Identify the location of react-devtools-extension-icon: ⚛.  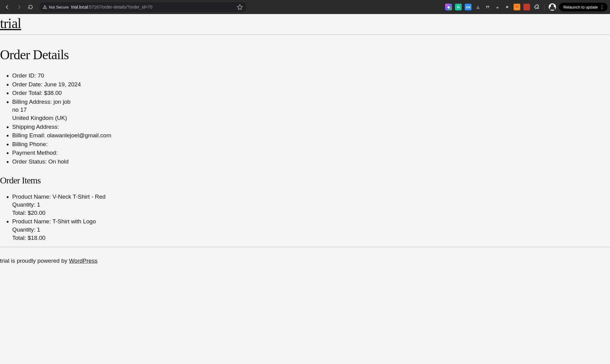
(507, 7).